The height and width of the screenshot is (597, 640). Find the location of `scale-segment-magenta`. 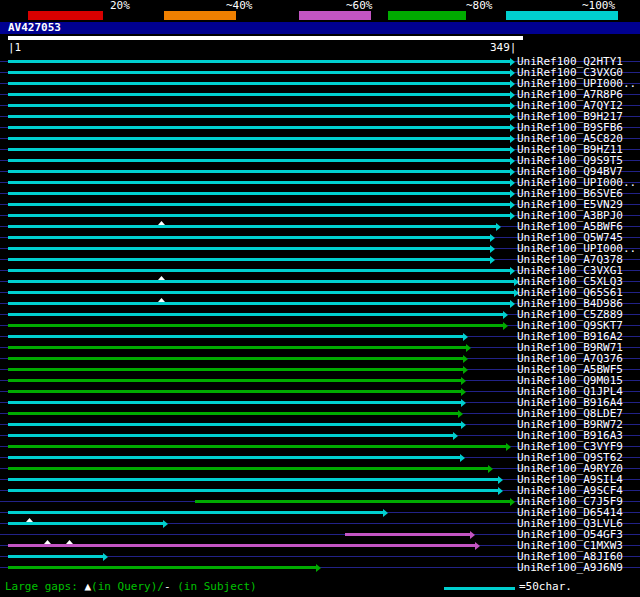

scale-segment-magenta is located at coordinates (335, 16).